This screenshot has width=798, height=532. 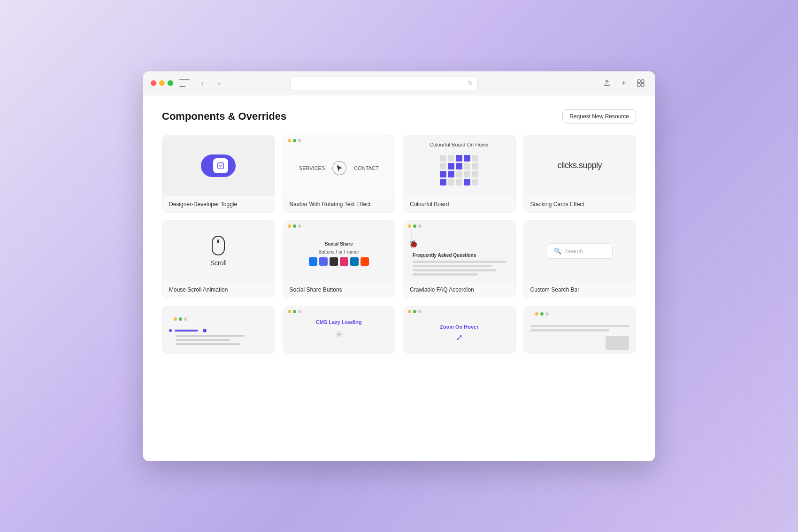 What do you see at coordinates (599, 116) in the screenshot?
I see `request-new-resource-button: Request New Resource` at bounding box center [599, 116].